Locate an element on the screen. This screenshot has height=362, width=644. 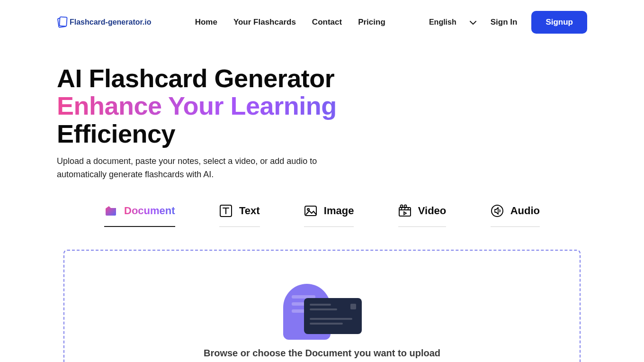
main-header: Flashcard-generator.io Home Your Flashca… is located at coordinates (322, 22).